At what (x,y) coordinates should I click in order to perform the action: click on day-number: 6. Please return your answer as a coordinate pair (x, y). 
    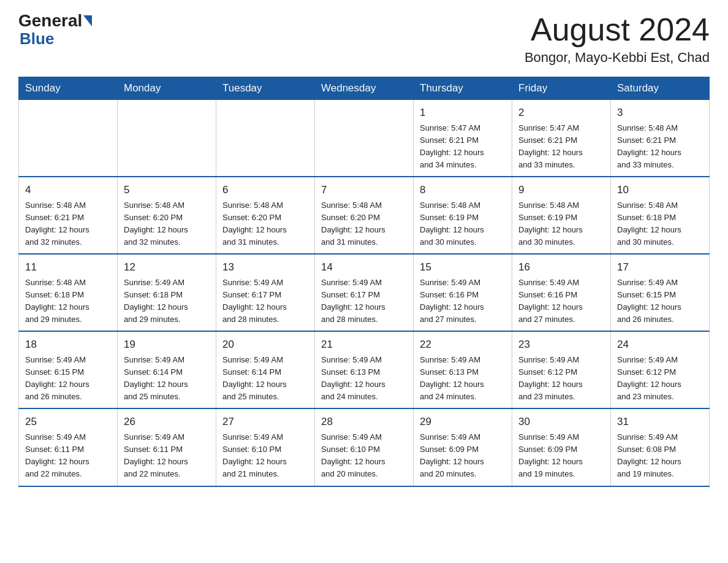
    Looking at the image, I should click on (265, 190).